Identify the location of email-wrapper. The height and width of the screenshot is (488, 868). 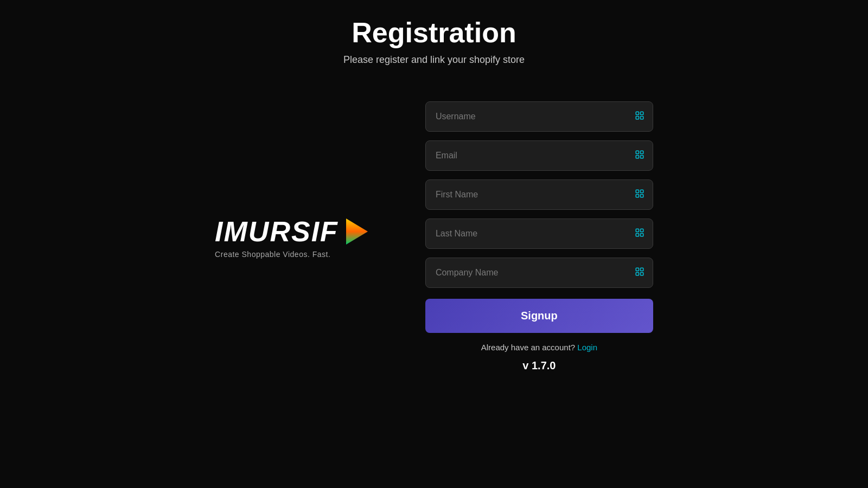
(539, 156).